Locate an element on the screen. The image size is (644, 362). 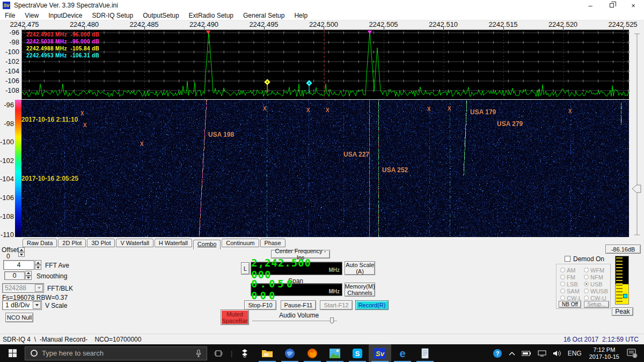
start-button is located at coordinates (12, 353).